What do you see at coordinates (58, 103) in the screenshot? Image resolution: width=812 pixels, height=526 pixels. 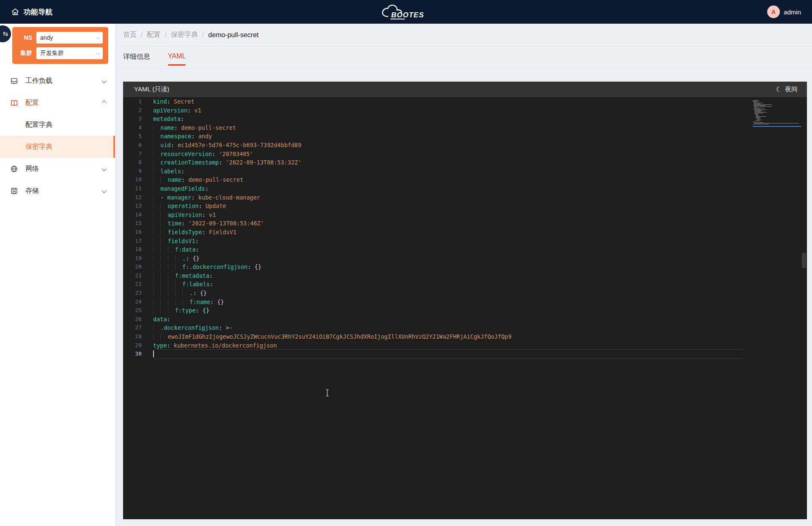 I see `sidebar-item-config: 配置` at bounding box center [58, 103].